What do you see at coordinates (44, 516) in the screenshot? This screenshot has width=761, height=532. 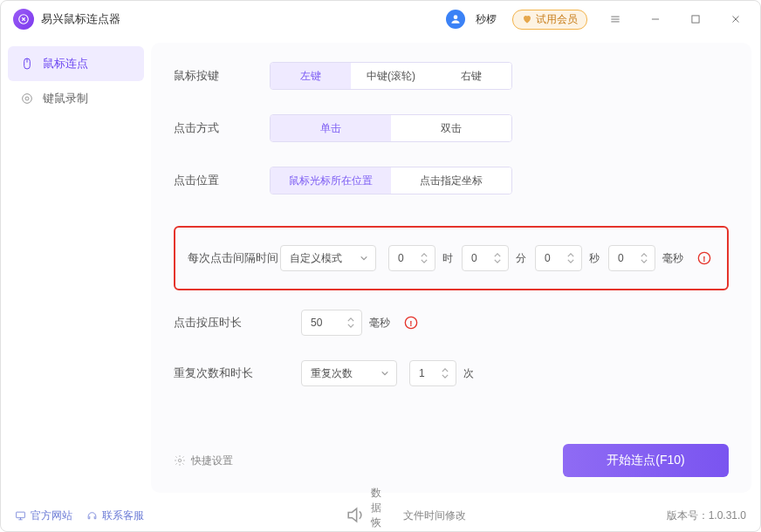 I see `footer-site: 官方网站` at bounding box center [44, 516].